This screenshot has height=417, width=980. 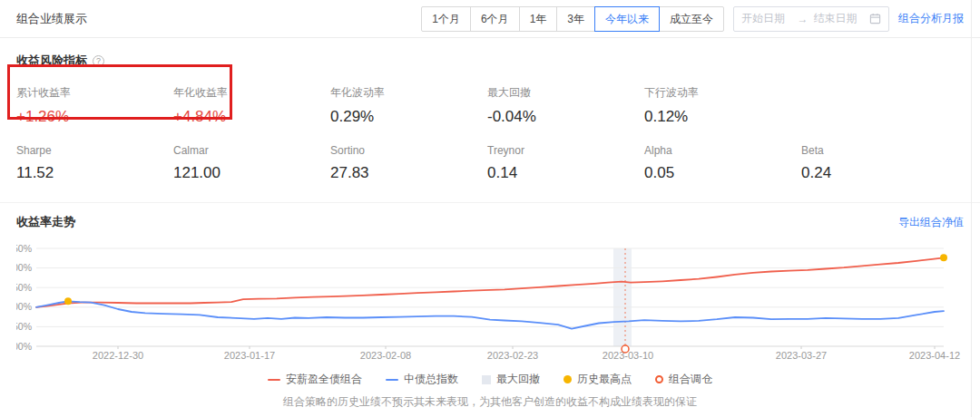 I want to click on y-axis-label: -1.00%, so click(x=24, y=346).